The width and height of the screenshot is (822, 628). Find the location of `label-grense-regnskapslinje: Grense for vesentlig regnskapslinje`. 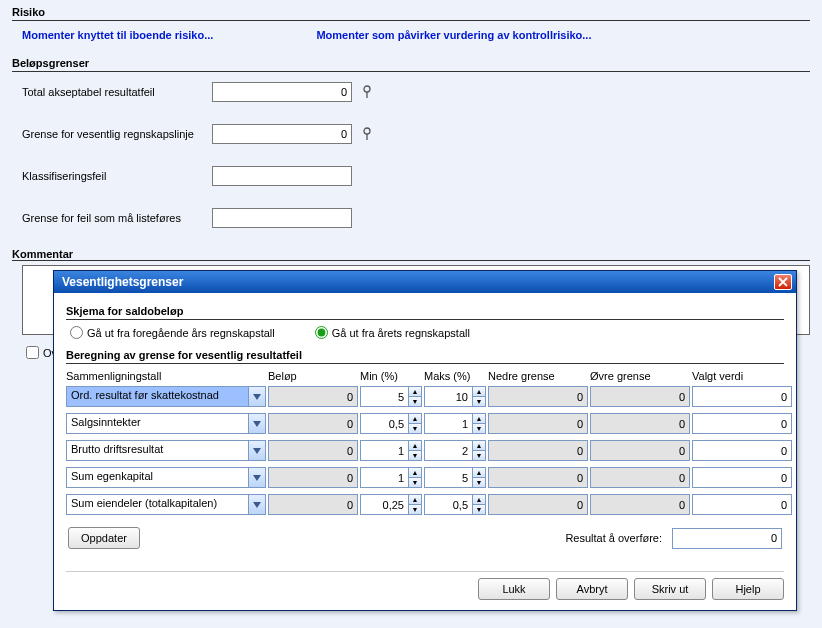

label-grense-regnskapslinje: Grense for vesentlig regnskapslinje is located at coordinates (117, 134).